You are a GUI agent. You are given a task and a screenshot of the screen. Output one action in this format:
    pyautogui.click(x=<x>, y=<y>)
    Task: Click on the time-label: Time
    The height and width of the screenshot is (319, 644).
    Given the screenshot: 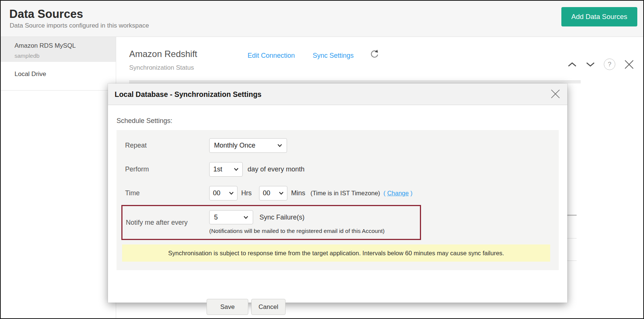 What is the action you would take?
    pyautogui.click(x=167, y=193)
    